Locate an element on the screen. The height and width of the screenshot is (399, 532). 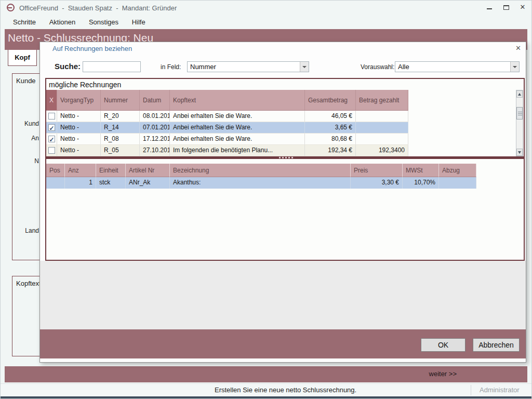
cell-bezeichnung: Akanthus: is located at coordinates (260, 183).